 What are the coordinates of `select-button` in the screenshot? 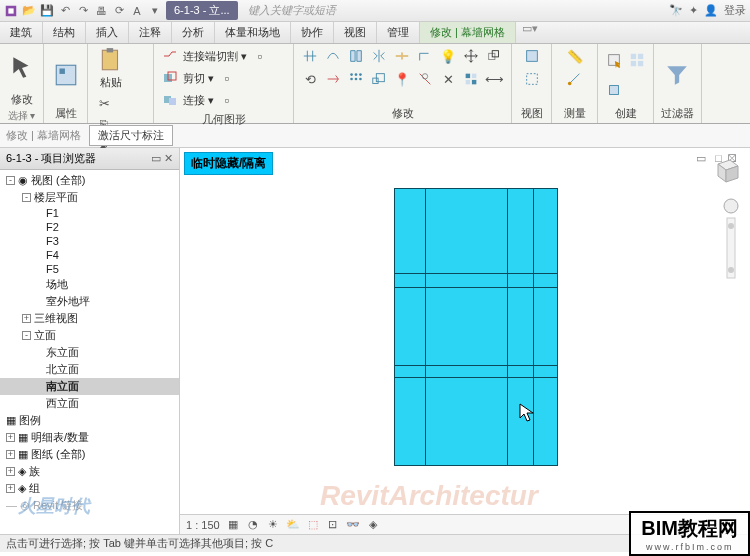 It's located at (22, 68).